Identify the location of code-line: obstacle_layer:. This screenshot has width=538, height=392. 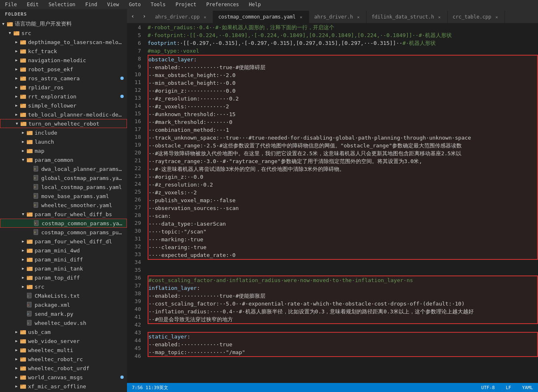
(343, 59).